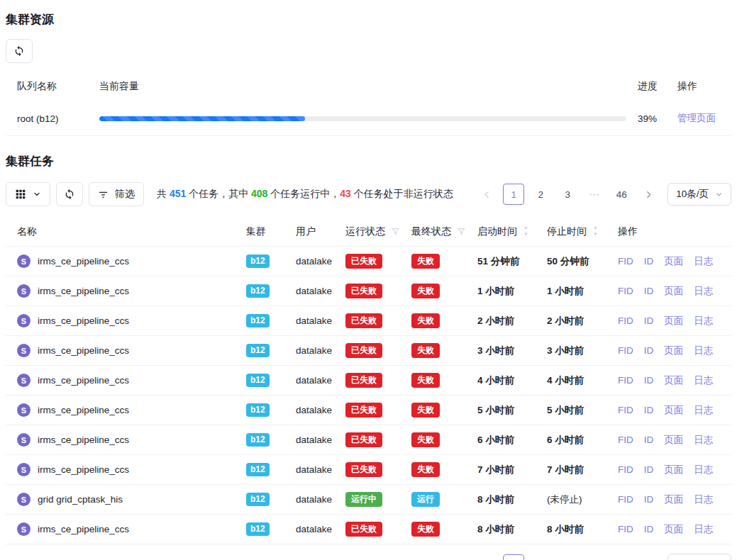  What do you see at coordinates (28, 194) in the screenshot?
I see `layout-grid-dropdown-button` at bounding box center [28, 194].